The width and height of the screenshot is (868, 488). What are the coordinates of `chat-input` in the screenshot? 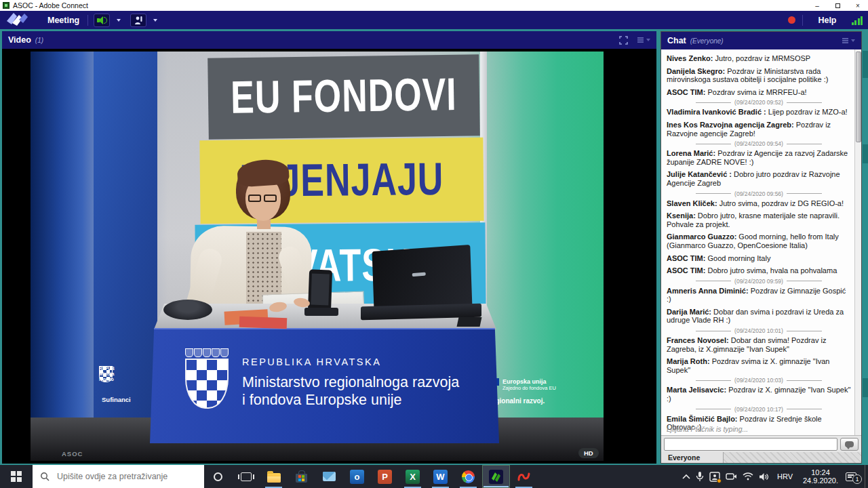 It's located at (751, 445).